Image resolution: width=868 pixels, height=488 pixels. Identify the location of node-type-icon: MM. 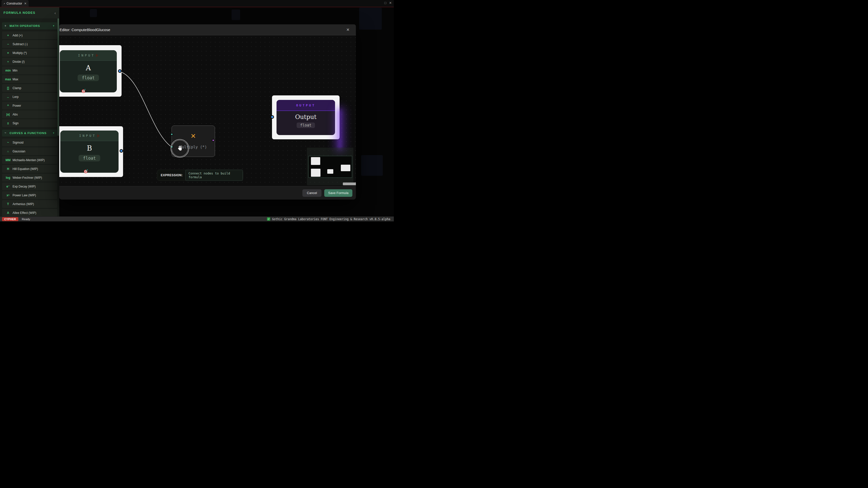
(8, 160).